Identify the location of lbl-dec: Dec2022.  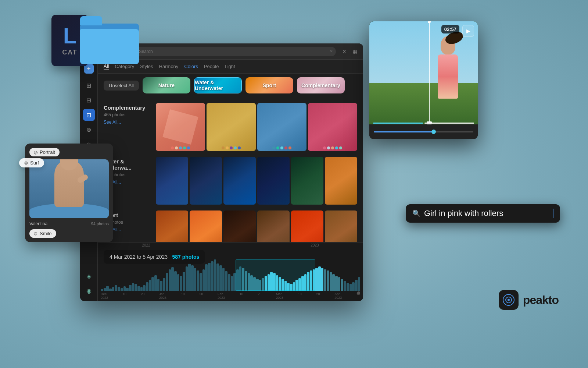
(104, 296).